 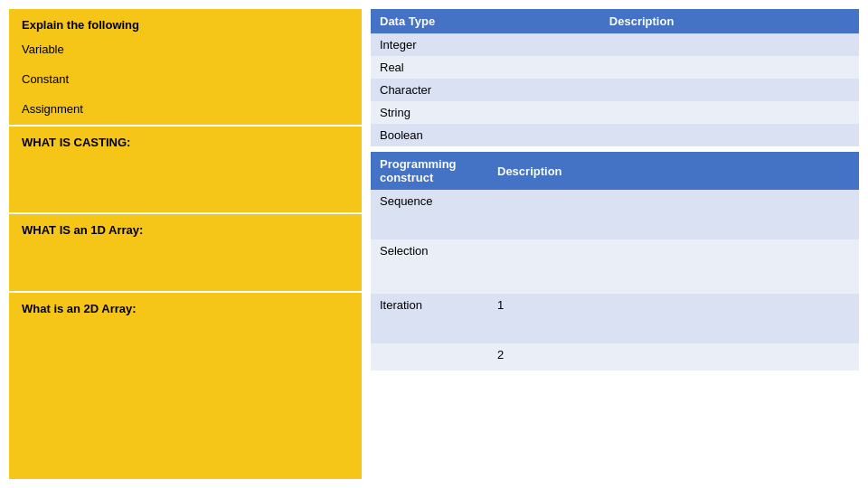 What do you see at coordinates (486, 67) in the screenshot?
I see `type-real: Real` at bounding box center [486, 67].